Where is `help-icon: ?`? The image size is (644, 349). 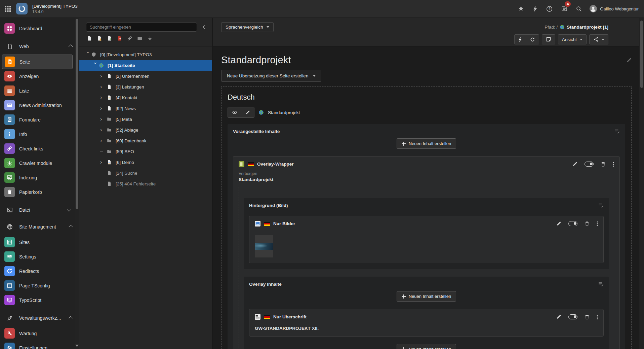 help-icon: ? is located at coordinates (549, 9).